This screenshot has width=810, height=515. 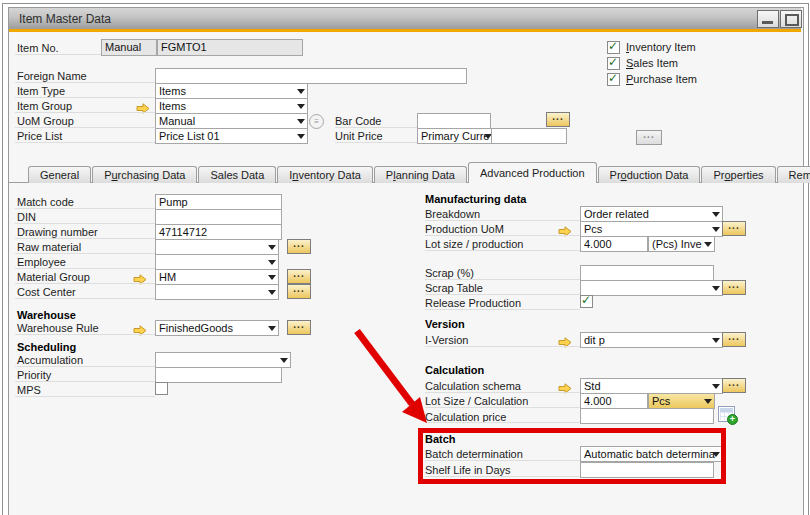 What do you see at coordinates (682, 401) in the screenshot?
I see `lot-size-calculation-uom-dropdown: Pcs` at bounding box center [682, 401].